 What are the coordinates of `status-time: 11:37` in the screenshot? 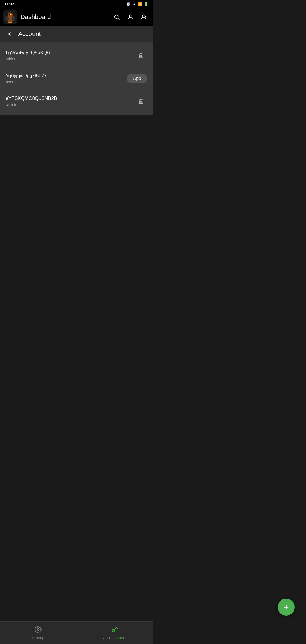 It's located at (9, 4).